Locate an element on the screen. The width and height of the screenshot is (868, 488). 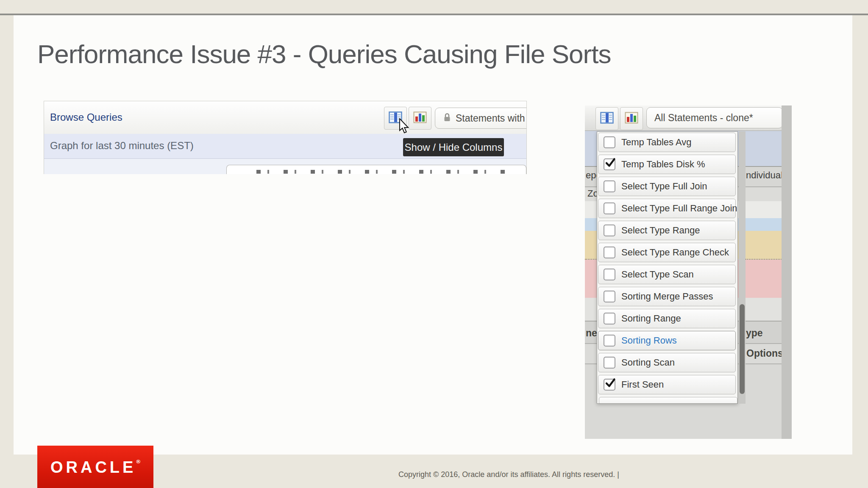
menu-scrollbar-thumb is located at coordinates (742, 349).